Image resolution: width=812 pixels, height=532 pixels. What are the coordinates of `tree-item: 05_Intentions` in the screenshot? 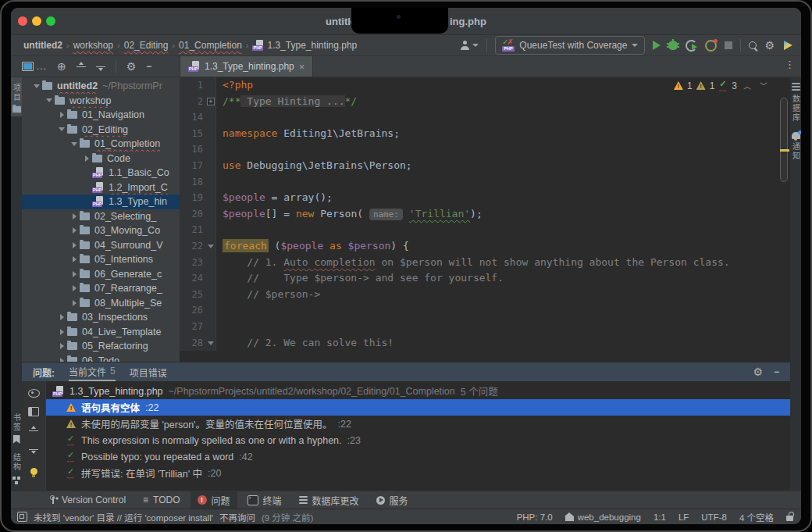 It's located at (101, 259).